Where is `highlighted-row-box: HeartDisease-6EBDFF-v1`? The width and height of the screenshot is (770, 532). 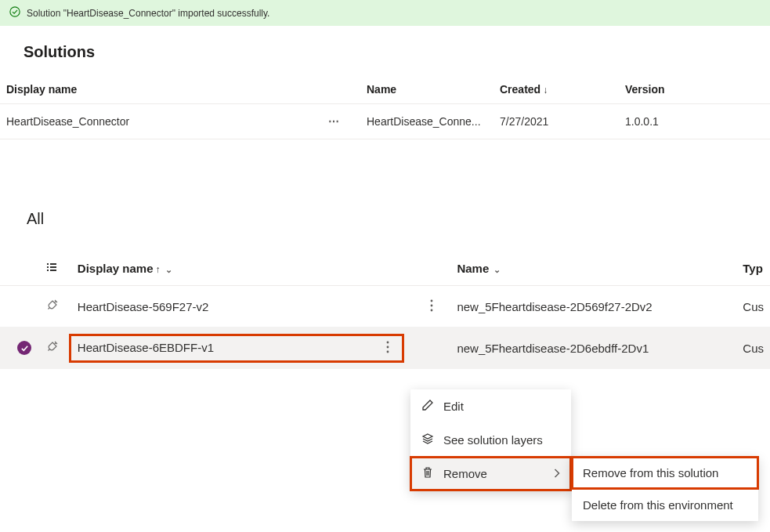 highlighted-row-box: HeartDisease-6EBDFF-v1 is located at coordinates (237, 348).